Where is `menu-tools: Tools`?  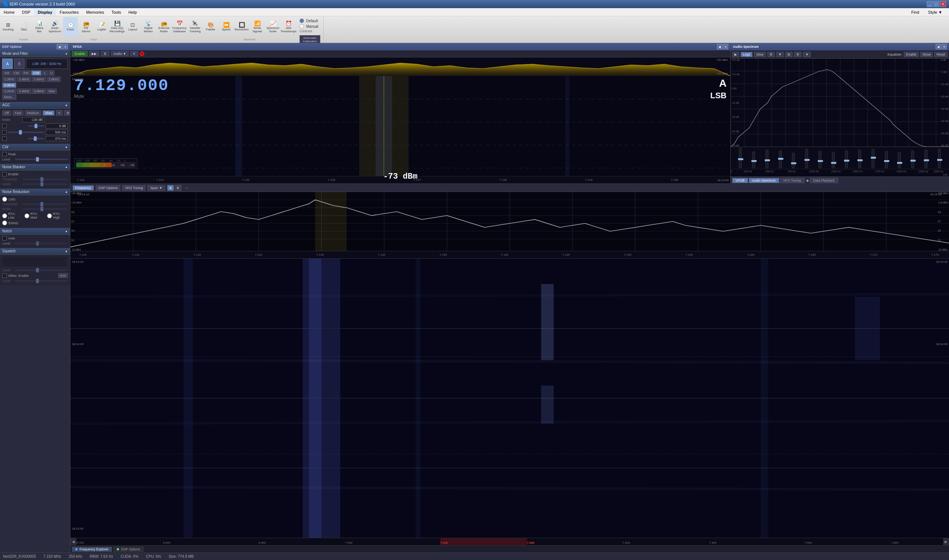
menu-tools: Tools is located at coordinates (116, 12).